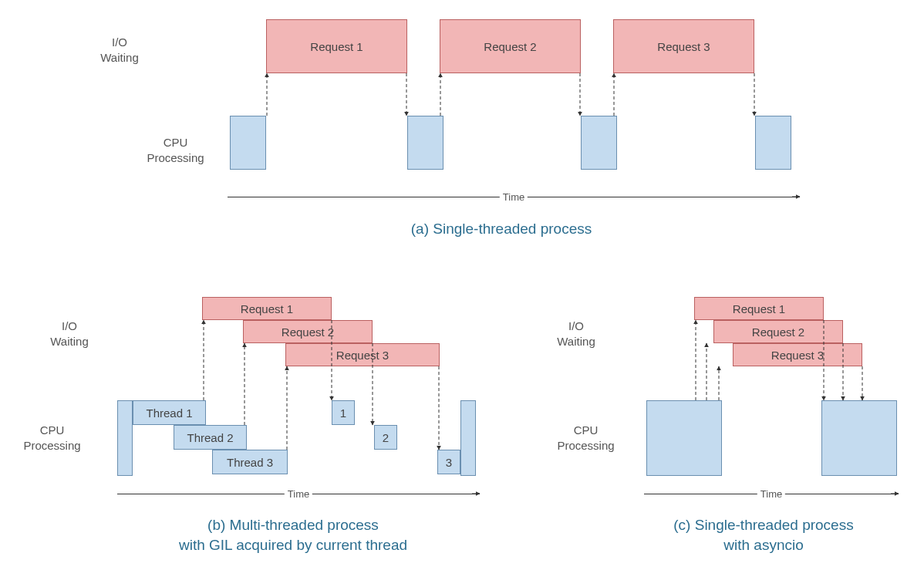  I want to click on c-request-1: Request 1, so click(759, 309).